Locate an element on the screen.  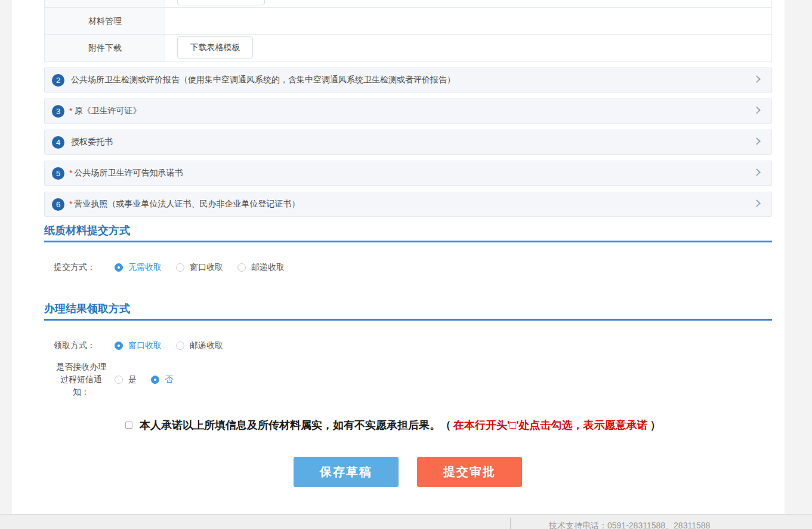
accordion-item-label: 授权委托书 is located at coordinates (92, 142).